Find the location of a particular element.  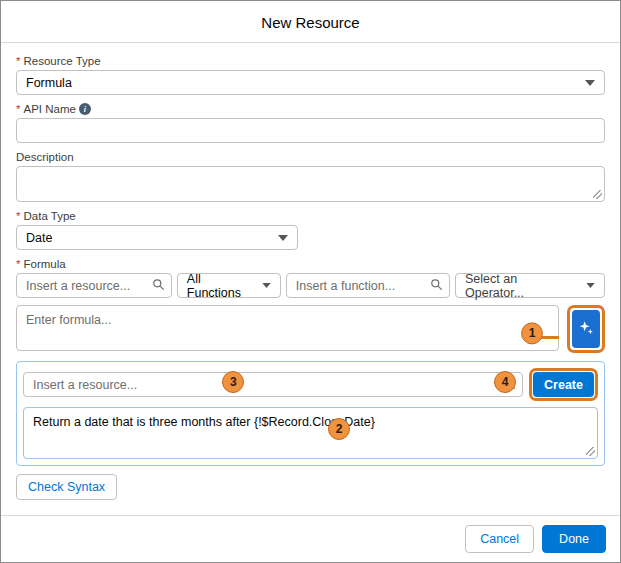

formula-editor: Enter formula... is located at coordinates (288, 328).